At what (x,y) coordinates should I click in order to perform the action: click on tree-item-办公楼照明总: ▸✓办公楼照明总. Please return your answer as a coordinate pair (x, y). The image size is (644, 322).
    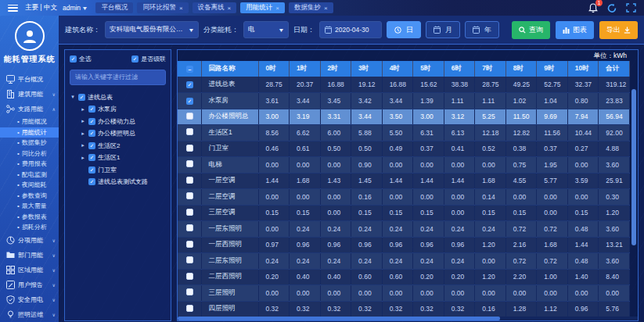
    Looking at the image, I should click on (117, 134).